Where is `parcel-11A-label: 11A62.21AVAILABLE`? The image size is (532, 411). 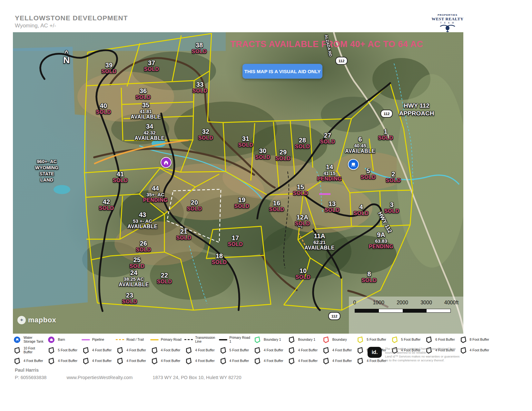
parcel-11A-label: 11A62.21AVAILABLE is located at coordinates (320, 242).